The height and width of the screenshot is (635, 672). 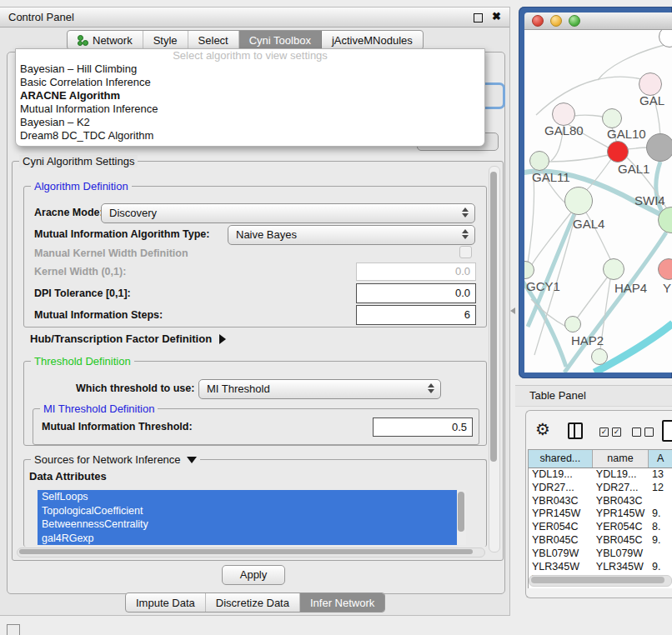 What do you see at coordinates (465, 252) in the screenshot?
I see `manual-kernel-checkbox` at bounding box center [465, 252].